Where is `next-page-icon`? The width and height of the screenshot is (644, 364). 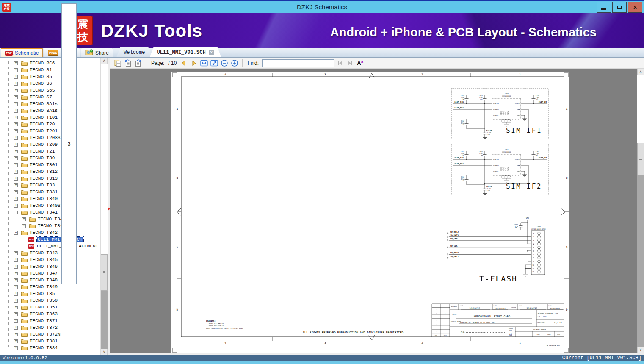
next-page-icon is located at coordinates (194, 63).